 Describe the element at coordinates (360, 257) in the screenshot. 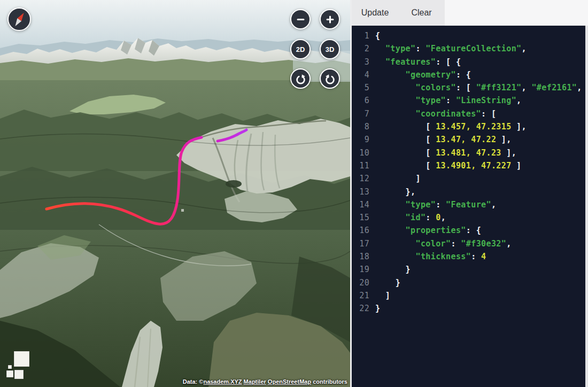

I see `line-number: 18` at that location.